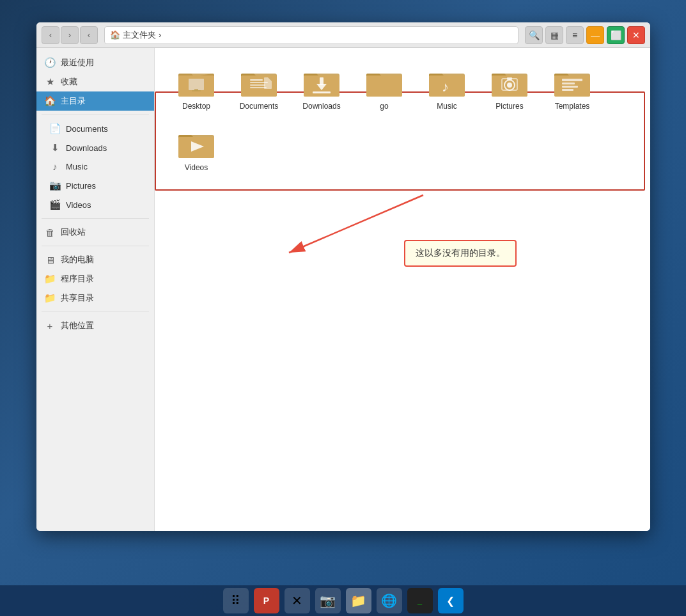 The height and width of the screenshot is (616, 686). What do you see at coordinates (79, 205) in the screenshot?
I see `sidebar-label-videos: Videos` at bounding box center [79, 205].